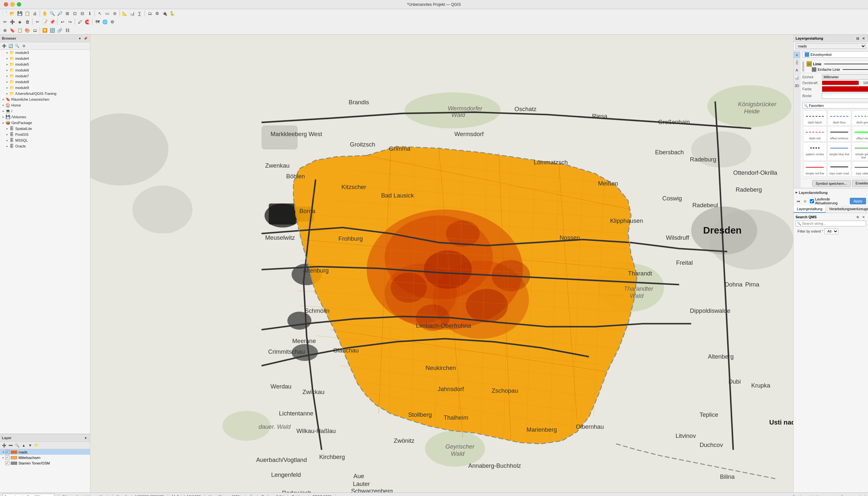 This screenshot has width=868, height=496. Describe the element at coordinates (860, 169) in the screenshot. I see `symbol-cell-topo-railway: topo railway` at that location.